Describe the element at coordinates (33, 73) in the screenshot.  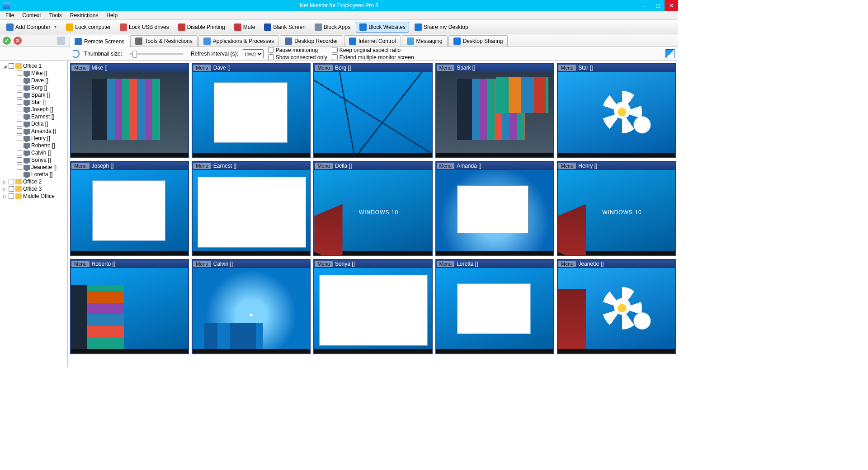
I see `tree-node-mike: Mike []` at that location.